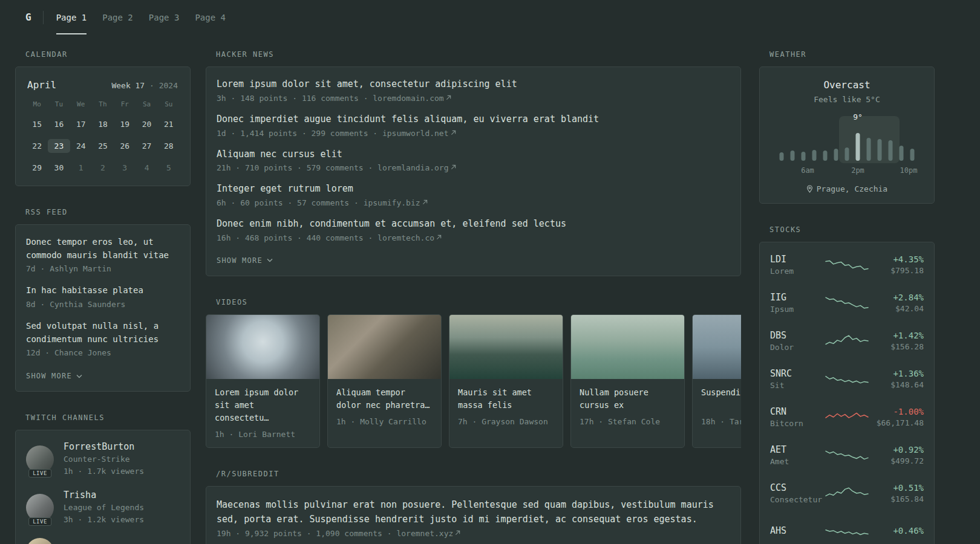  I want to click on video-card: Lorem ipsum dolor sit amet consectetu… 1…, so click(263, 381).